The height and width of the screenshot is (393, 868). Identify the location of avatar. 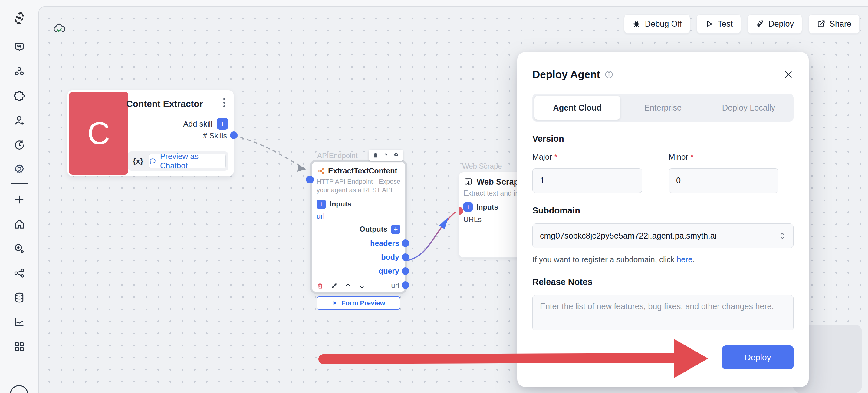
(19, 389).